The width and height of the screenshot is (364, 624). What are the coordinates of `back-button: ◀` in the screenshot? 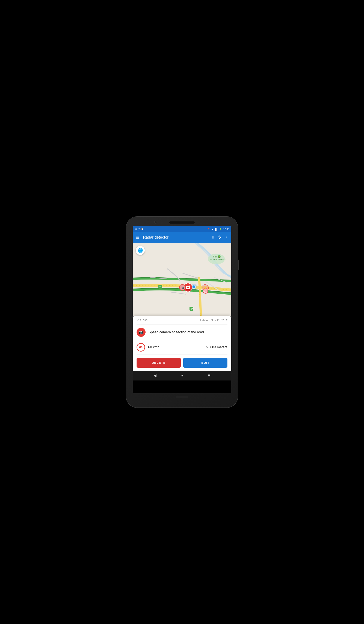 It's located at (155, 375).